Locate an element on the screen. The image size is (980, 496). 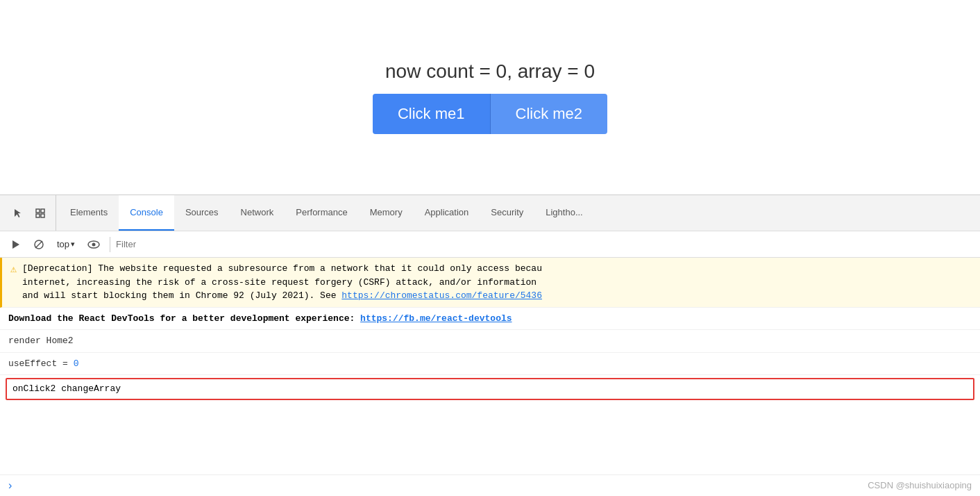
tab-lighthouse: Lighthо... is located at coordinates (564, 213).